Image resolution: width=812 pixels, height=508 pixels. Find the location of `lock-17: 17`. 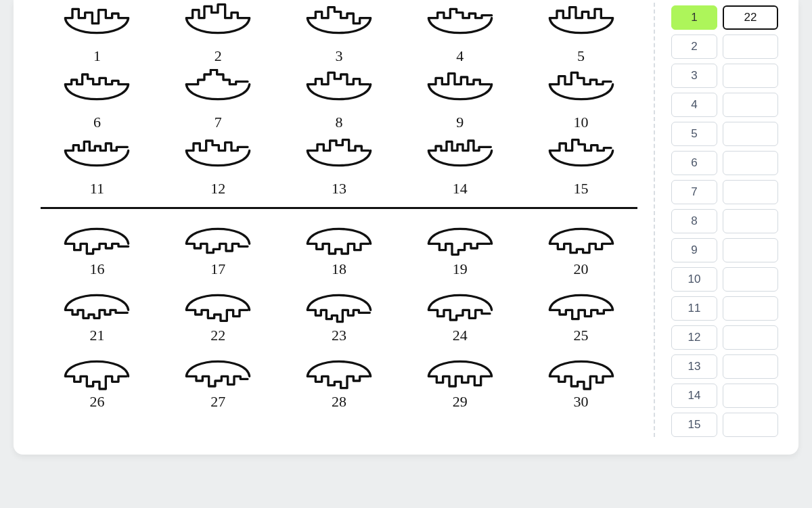

lock-17: 17 is located at coordinates (218, 247).